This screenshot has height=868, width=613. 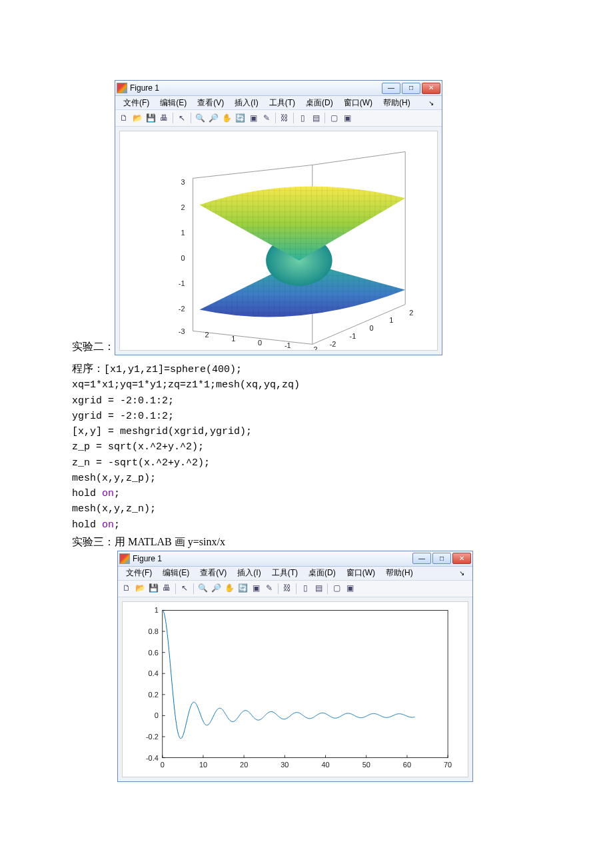 What do you see at coordinates (117, 493) in the screenshot?
I see `code-line-9c: ;` at bounding box center [117, 493].